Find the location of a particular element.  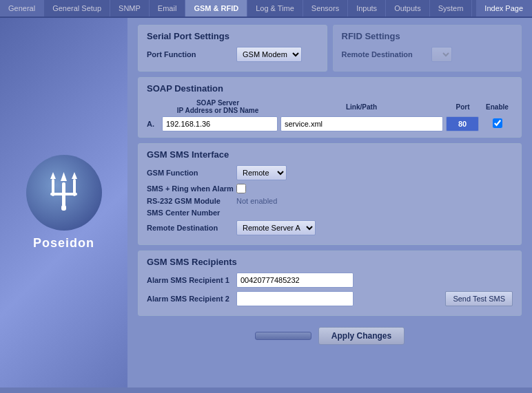

sms-center-row: SMS Center Number is located at coordinates (329, 213).